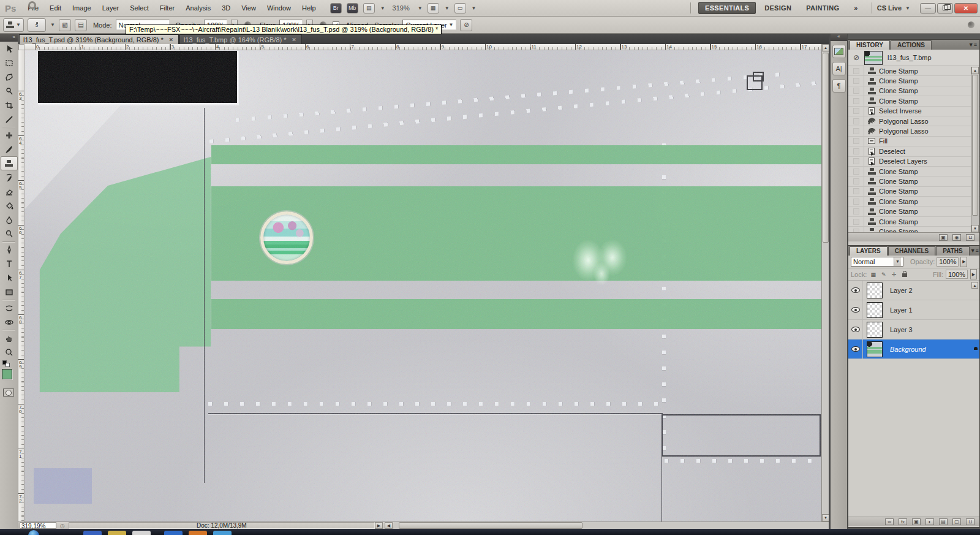  What do you see at coordinates (964, 262) in the screenshot?
I see `opacity-slider-arrow: ▶` at bounding box center [964, 262].